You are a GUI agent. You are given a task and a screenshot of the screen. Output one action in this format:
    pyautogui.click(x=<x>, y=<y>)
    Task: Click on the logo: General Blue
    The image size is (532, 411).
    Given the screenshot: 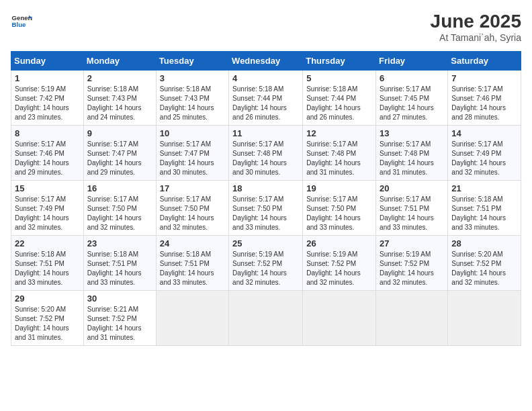 What is the action you would take?
    pyautogui.click(x=21, y=21)
    